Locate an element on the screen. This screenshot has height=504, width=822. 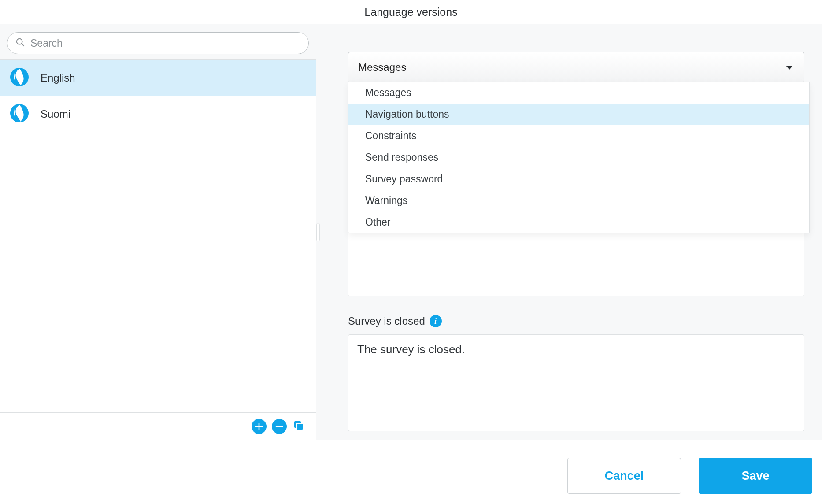
minus-icon is located at coordinates (279, 426).